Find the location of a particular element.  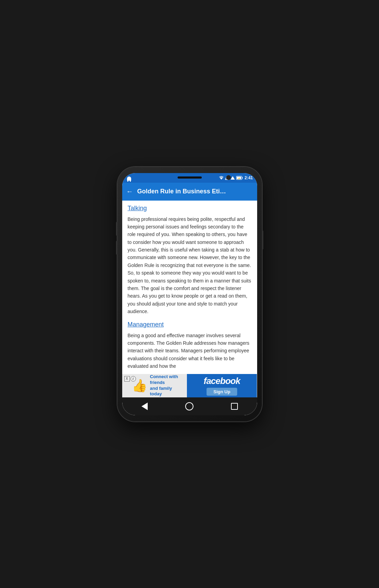

talking-body: Being professional requires being polite… is located at coordinates (190, 266).